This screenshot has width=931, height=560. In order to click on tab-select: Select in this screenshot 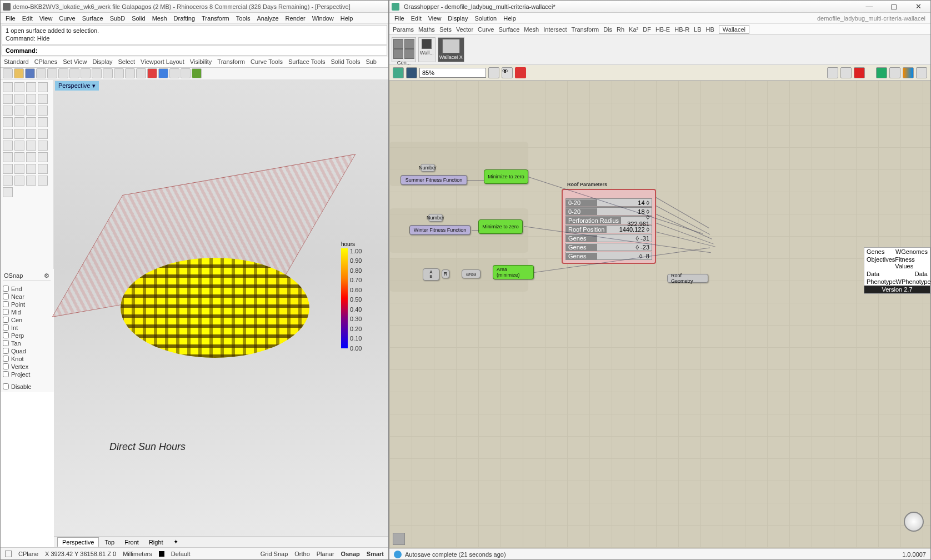, I will do `click(127, 62)`.